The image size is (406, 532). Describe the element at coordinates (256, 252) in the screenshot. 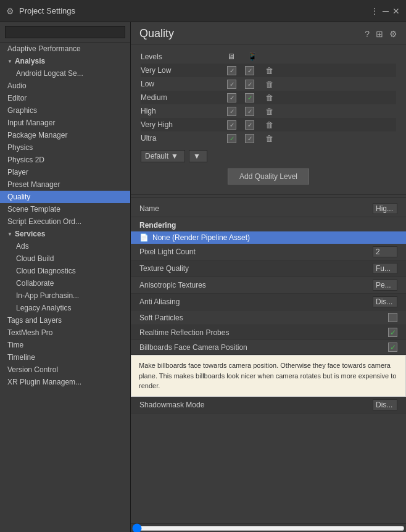

I see `pixel-light-count-label: Pixel Light Count` at that location.